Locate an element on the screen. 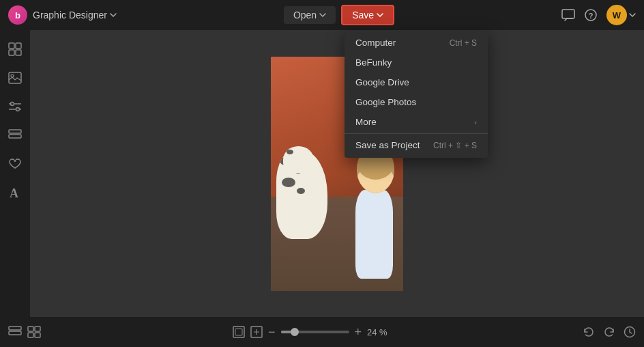 Image resolution: width=644 pixels, height=347 pixels. menu-item-computer: Computer Ctrl + S is located at coordinates (416, 42).